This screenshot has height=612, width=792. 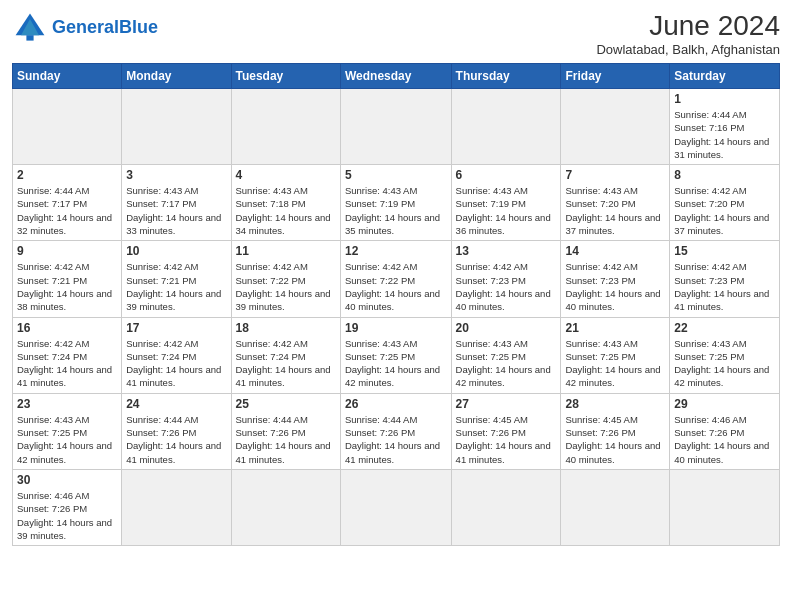 What do you see at coordinates (396, 251) in the screenshot?
I see `day-number: 12` at bounding box center [396, 251].